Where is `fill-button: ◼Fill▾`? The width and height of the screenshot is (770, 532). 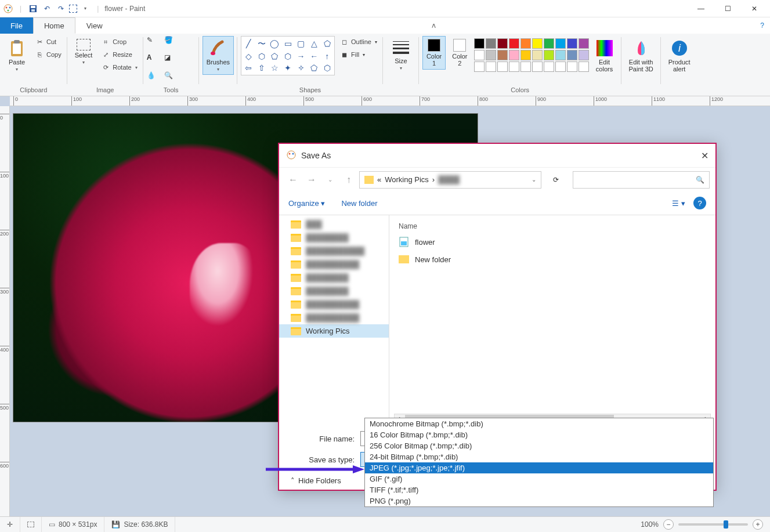
fill-button: ◼Fill▾ is located at coordinates (359, 55).